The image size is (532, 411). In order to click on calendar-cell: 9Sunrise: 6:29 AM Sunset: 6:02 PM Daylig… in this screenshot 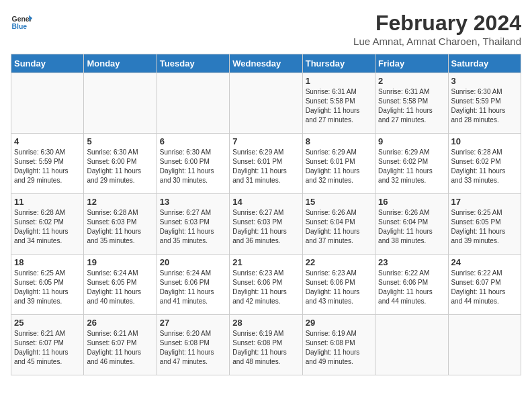, I will do `click(412, 164)`.